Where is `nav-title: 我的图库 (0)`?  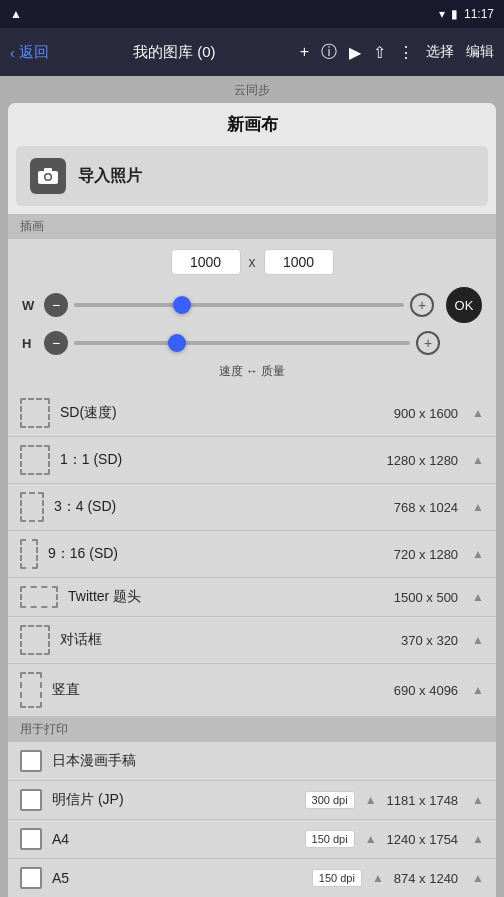
nav-title: 我的图库 (0) is located at coordinates (174, 52).